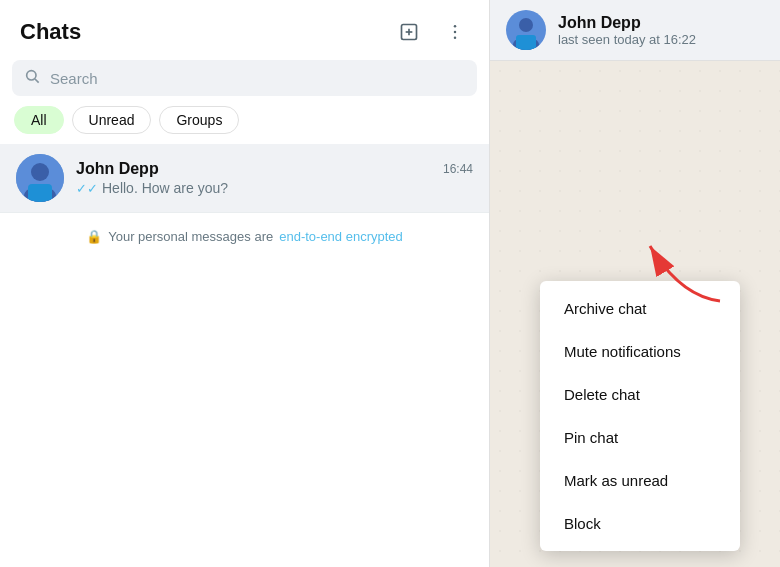 The image size is (780, 567). What do you see at coordinates (274, 178) in the screenshot?
I see `chat-info: John Depp 16:44 ✓✓ Hello. How are you?` at bounding box center [274, 178].